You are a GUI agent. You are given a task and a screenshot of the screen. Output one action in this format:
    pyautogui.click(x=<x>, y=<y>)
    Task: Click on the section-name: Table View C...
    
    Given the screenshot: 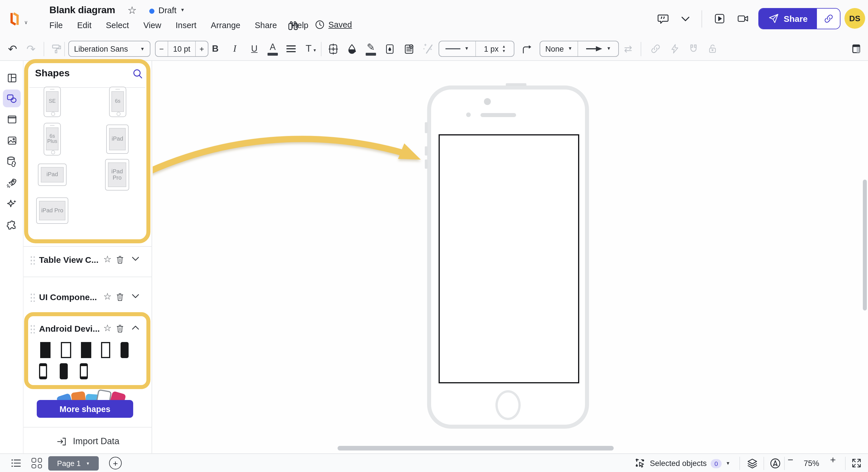 What is the action you would take?
    pyautogui.click(x=69, y=259)
    